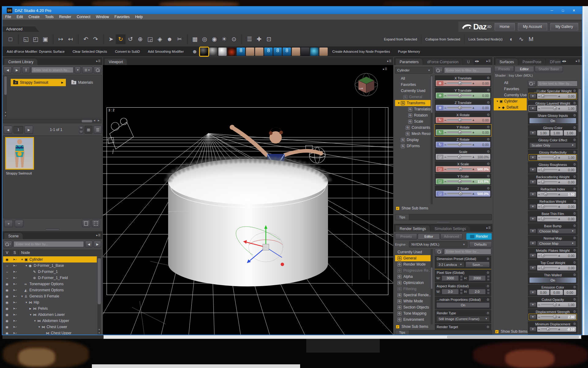 The height and width of the screenshot is (368, 588). Describe the element at coordinates (510, 83) in the screenshot. I see `surfaces-nav-item: All` at that location.